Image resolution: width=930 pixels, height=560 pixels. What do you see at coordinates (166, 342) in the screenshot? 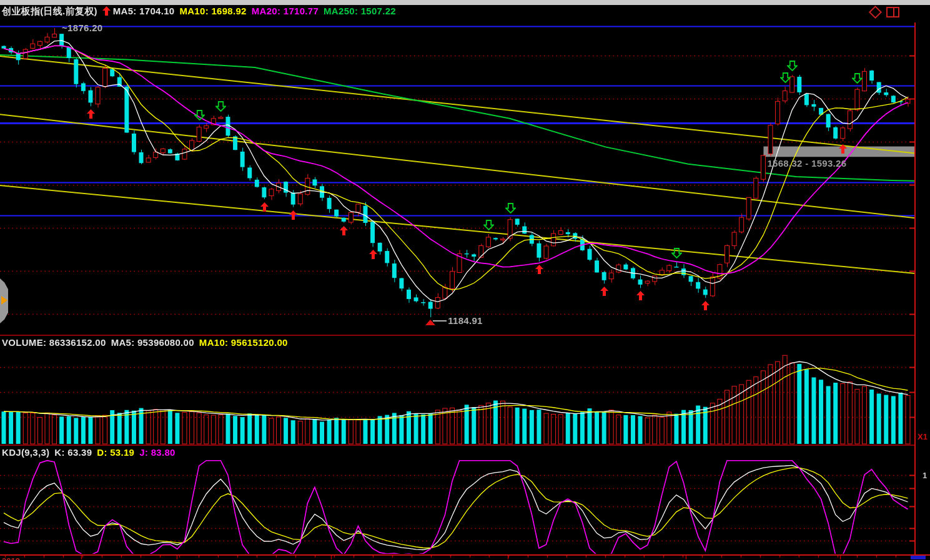
I see `vol-ma5-value: 95396080.00` at bounding box center [166, 342].